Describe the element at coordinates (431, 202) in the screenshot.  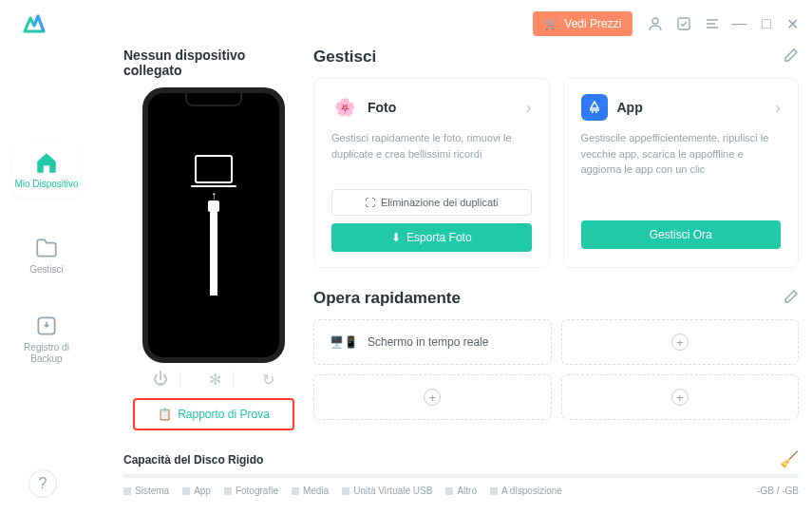
I see `remove-duplicates-button: ⛶ Eliminazione dei duplicati` at that location.